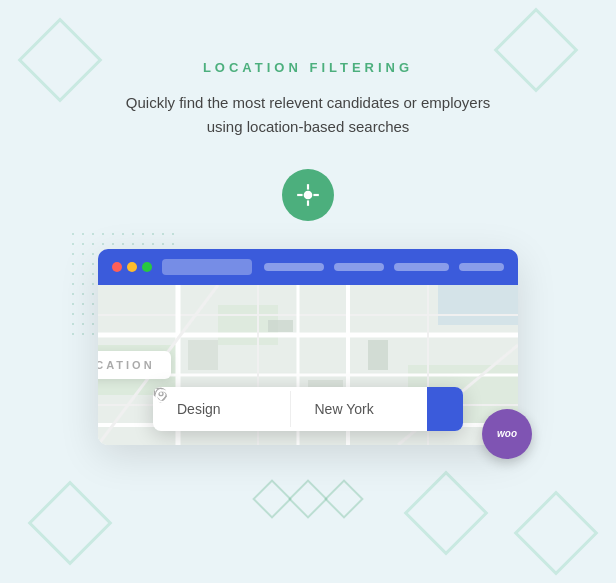 The width and height of the screenshot is (616, 583). I want to click on nav-items, so click(384, 267).